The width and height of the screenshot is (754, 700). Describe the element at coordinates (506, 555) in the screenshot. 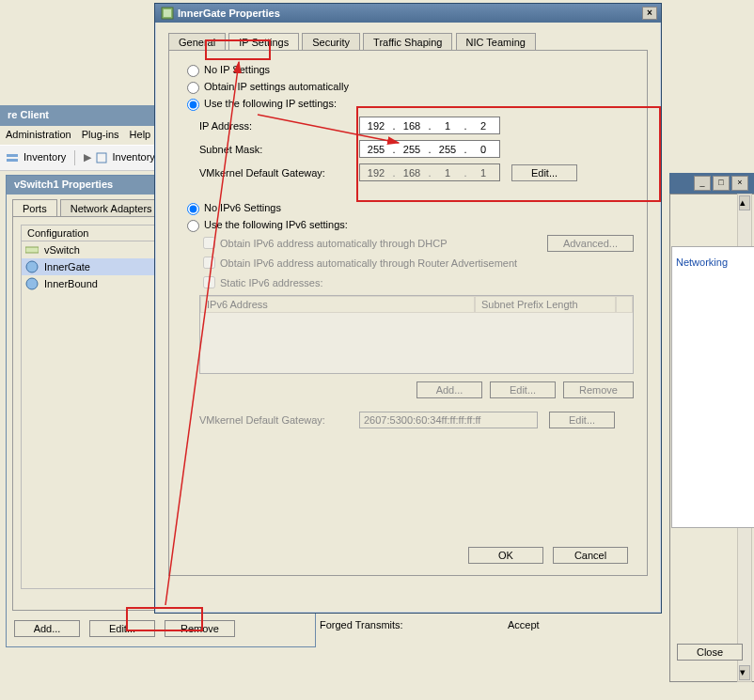

I see `ok-button: OK` at that location.